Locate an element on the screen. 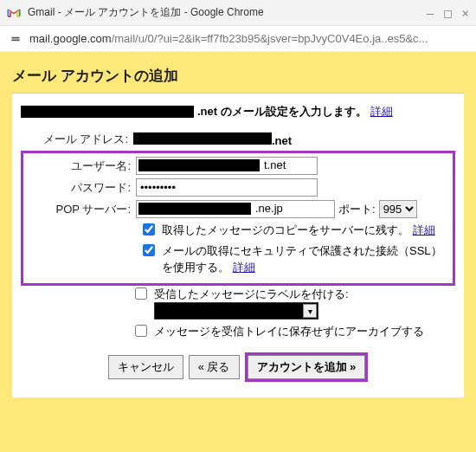  username-suffix: t.net is located at coordinates (275, 165).